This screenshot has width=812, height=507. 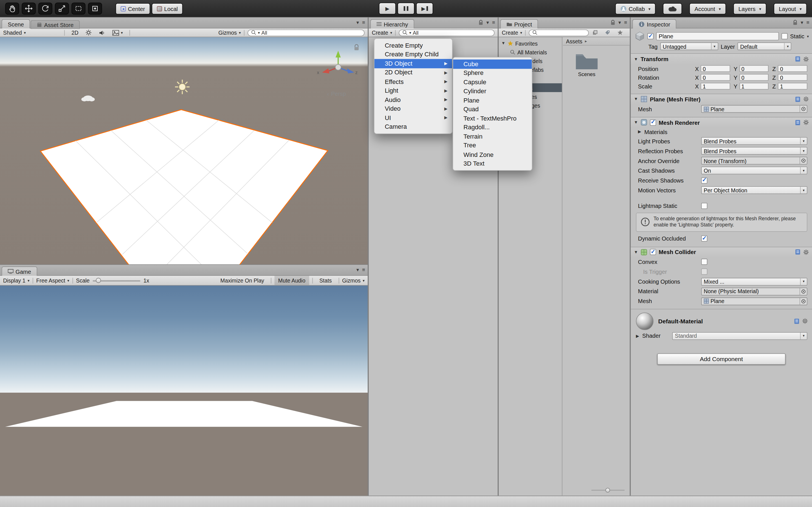 I want to click on submenu-item-ragdoll: Ragdoll..., so click(x=493, y=127).